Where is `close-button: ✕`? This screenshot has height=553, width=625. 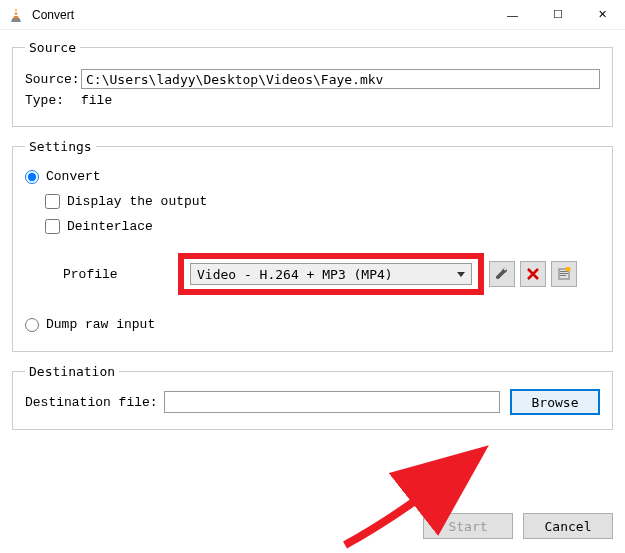 close-button: ✕ is located at coordinates (602, 14).